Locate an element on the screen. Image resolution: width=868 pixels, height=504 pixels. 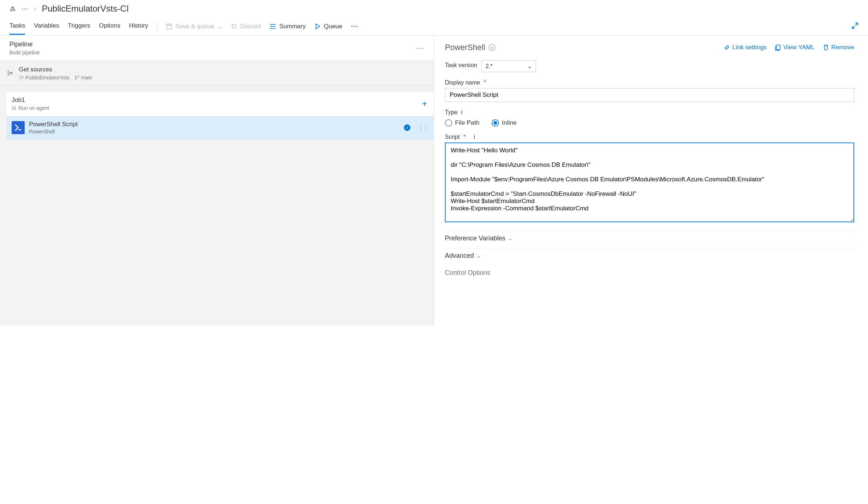
branch-icon is located at coordinates (77, 78).